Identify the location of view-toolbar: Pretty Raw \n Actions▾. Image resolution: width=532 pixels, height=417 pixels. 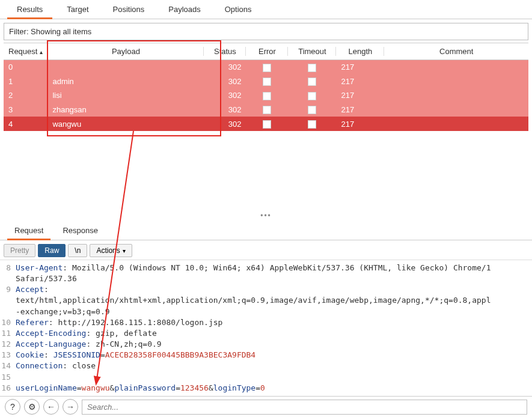
(266, 250).